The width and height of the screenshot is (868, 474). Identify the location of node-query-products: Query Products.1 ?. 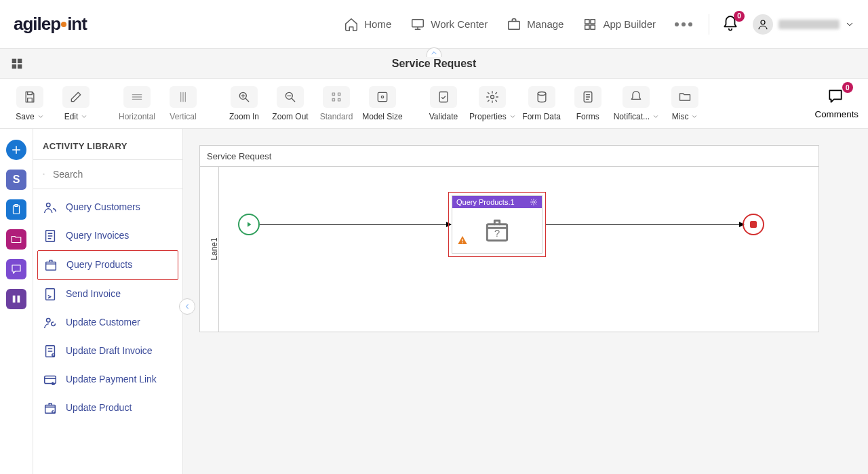
(497, 224).